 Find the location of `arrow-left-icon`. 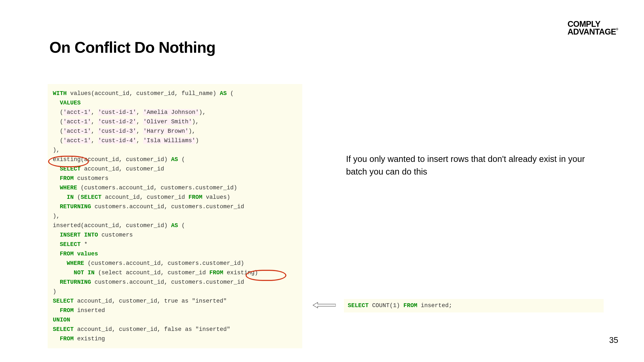

arrow-left-icon is located at coordinates (324, 305).